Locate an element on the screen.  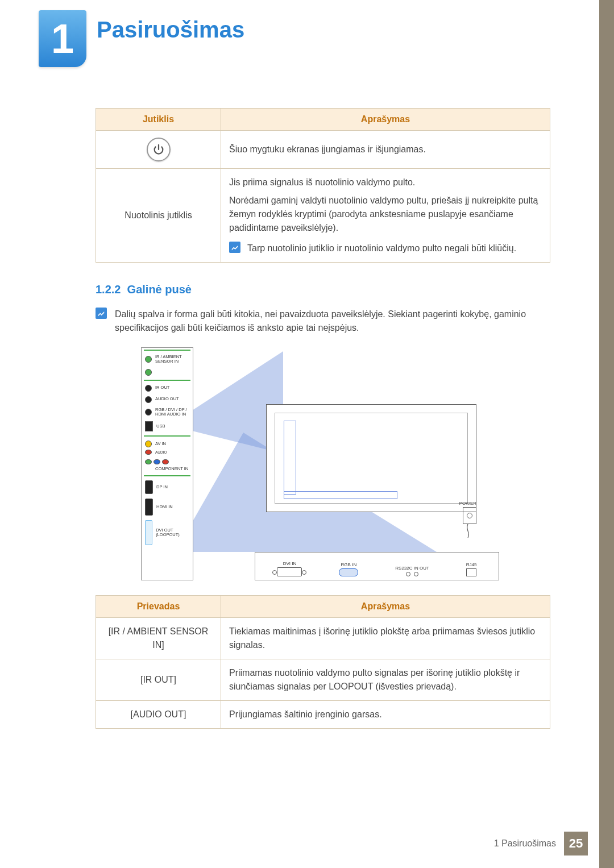
table-row: [IR / AMBIENT SENSOR IN] Tiekiamas maiti… is located at coordinates (323, 639).